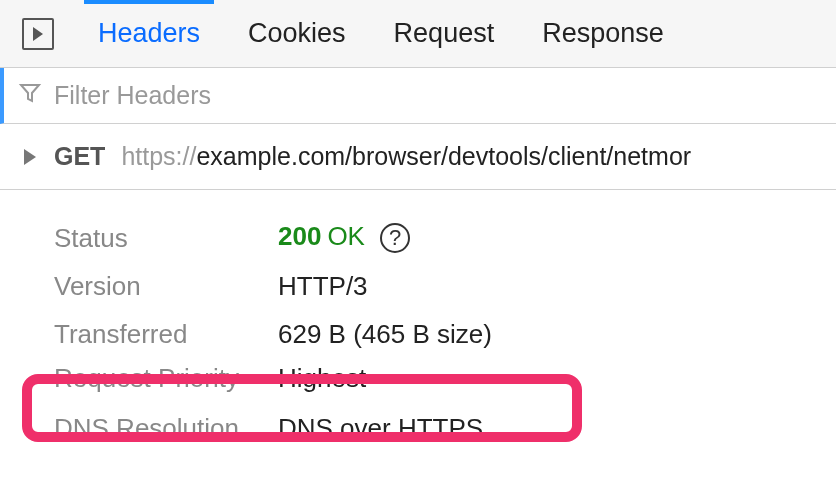 The width and height of the screenshot is (836, 504). What do you see at coordinates (406, 156) in the screenshot?
I see `request-url: https://example.com/browser/devtools/cli…` at bounding box center [406, 156].